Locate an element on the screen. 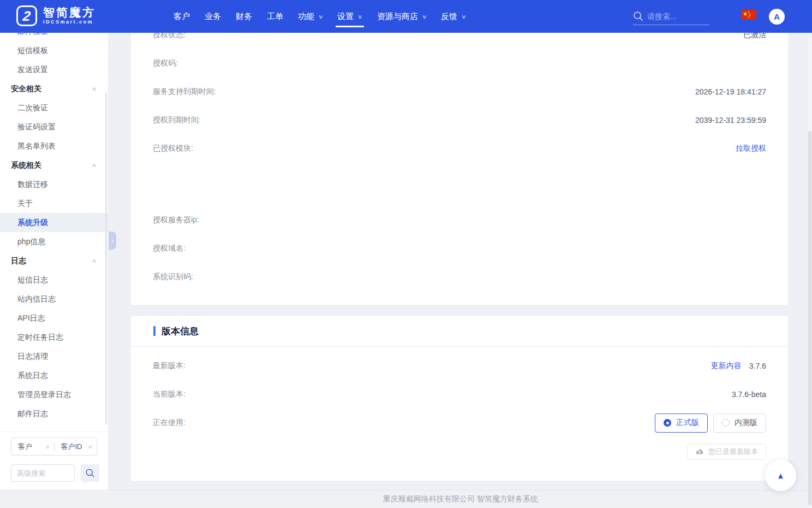 The image size is (812, 508). search-input is located at coordinates (676, 16).